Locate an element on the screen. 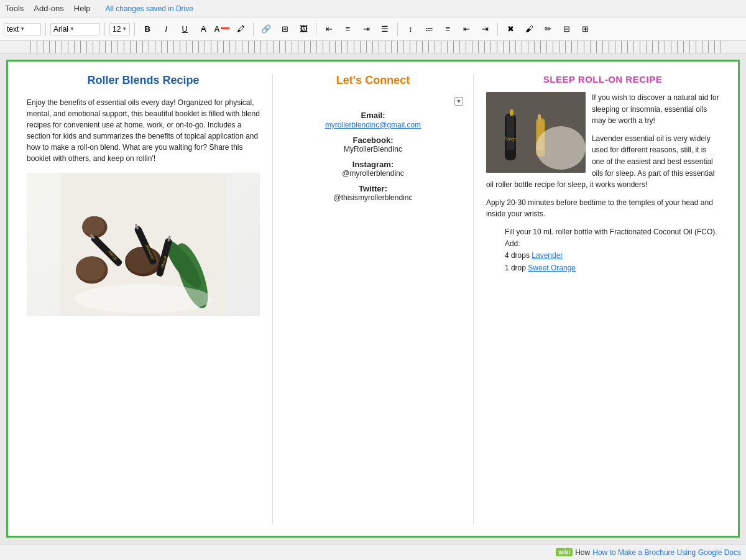 The image size is (746, 560). right-text: Sleep If you wish to discover a natural … is located at coordinates (603, 183).